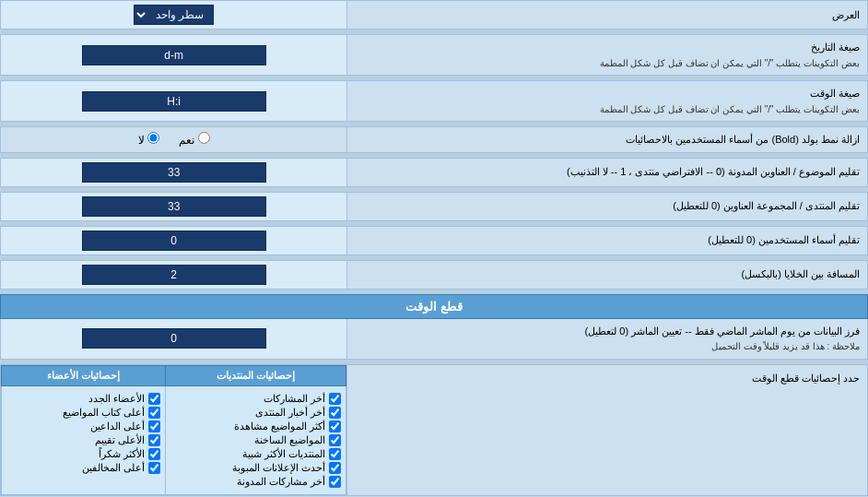 The image size is (868, 497). What do you see at coordinates (174, 240) in the screenshot?
I see `users-order-cell` at bounding box center [174, 240].